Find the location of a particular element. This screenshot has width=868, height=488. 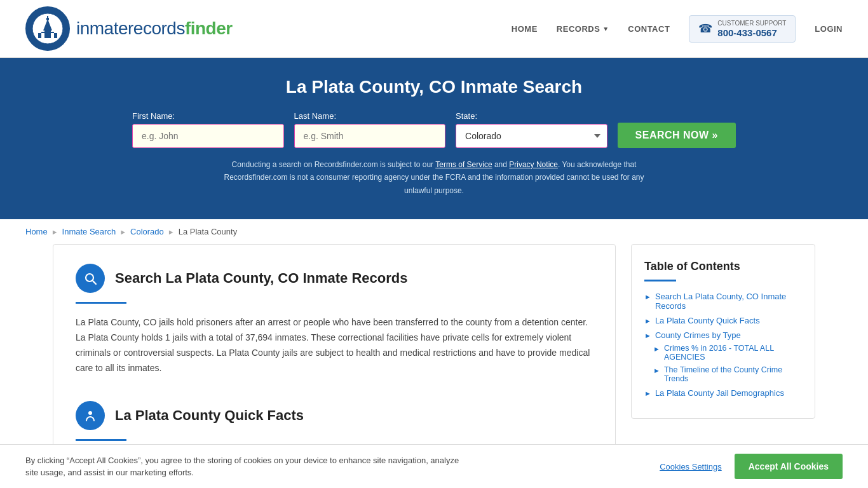

nav-contact: CONTACT is located at coordinates (649, 29).